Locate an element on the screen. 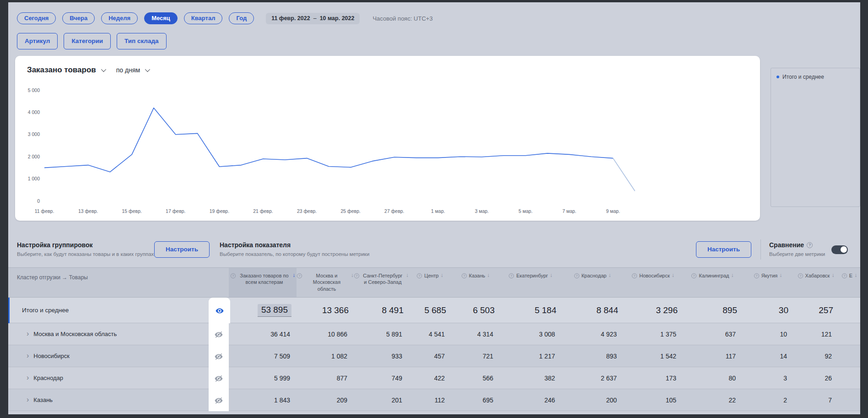 The width and height of the screenshot is (868, 418). comparison-settings: Сравнение ? Выберите две метрики is located at coordinates (810, 250).